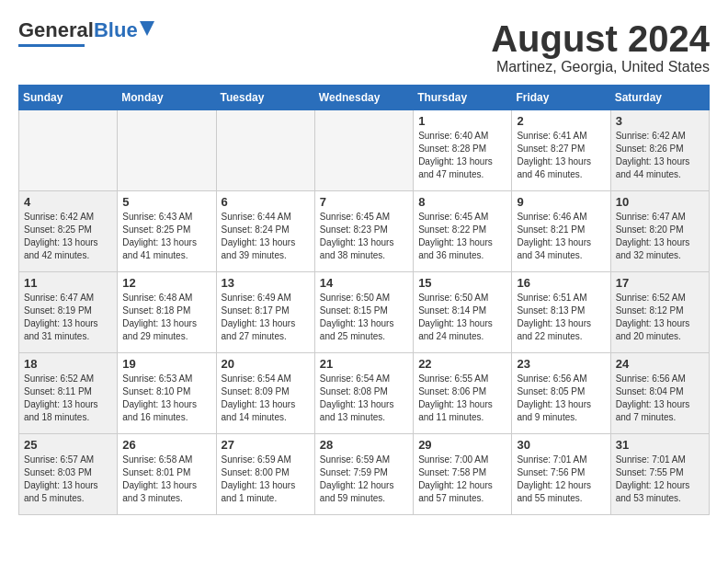 This screenshot has width=728, height=563. Describe the element at coordinates (660, 121) in the screenshot. I see `day-number: 3` at that location.